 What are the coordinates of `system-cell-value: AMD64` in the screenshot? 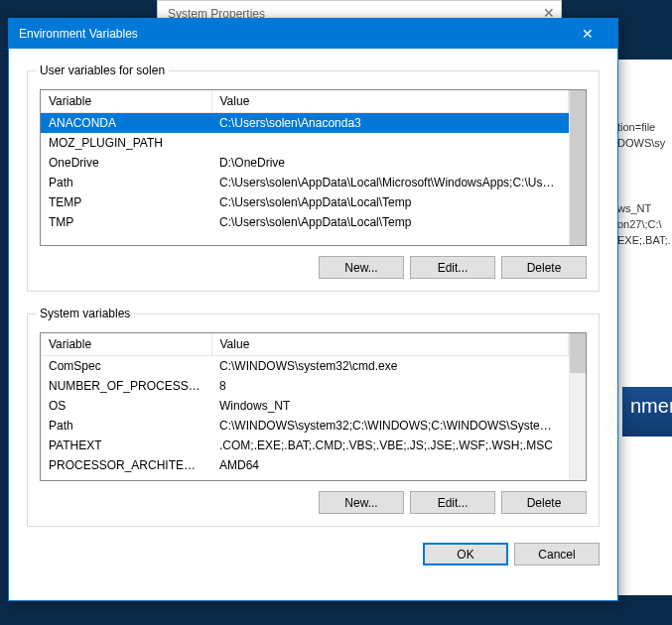 It's located at (390, 465).